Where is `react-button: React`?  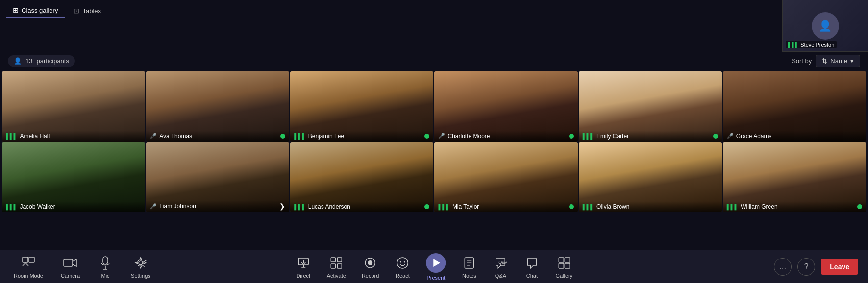 react-button: React is located at coordinates (402, 267).